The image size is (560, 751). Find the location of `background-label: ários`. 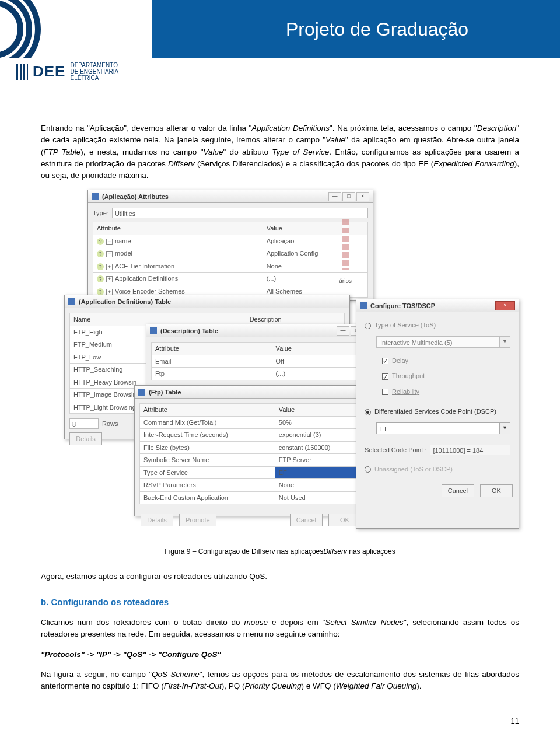

background-label: ários is located at coordinates (345, 281).